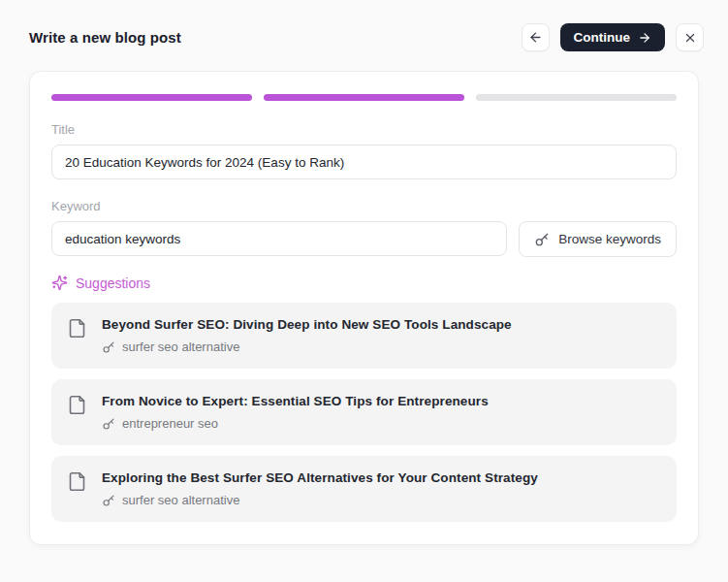  I want to click on suggestions-heading: Suggestions, so click(364, 283).